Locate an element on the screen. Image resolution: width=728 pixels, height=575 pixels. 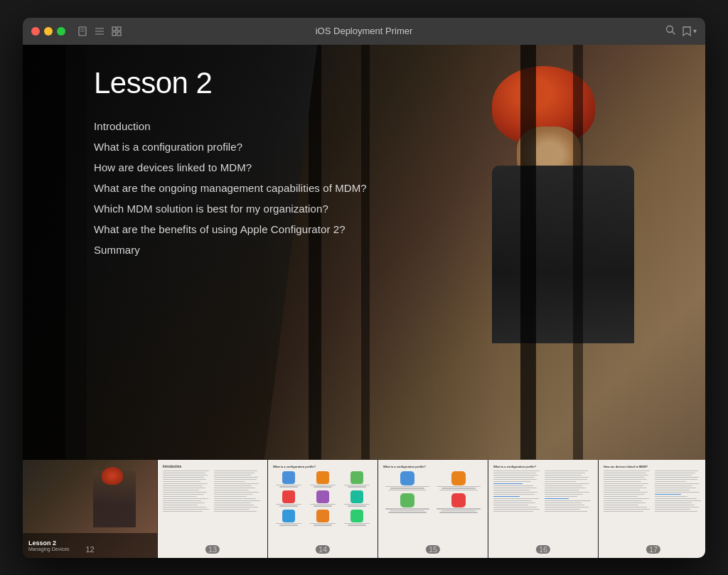
lesson-item-apple-configurator: What are the benefits of using Apple Con… is located at coordinates (230, 229).